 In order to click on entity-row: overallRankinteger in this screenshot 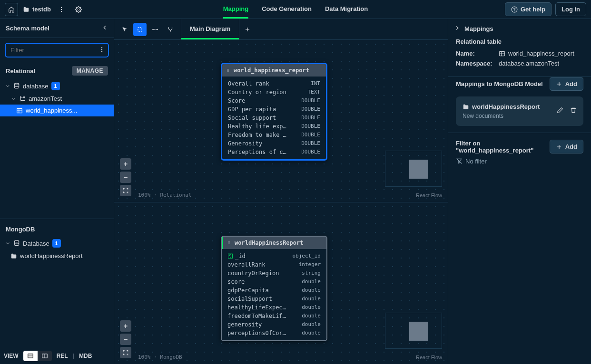, I will do `click(274, 265)`.